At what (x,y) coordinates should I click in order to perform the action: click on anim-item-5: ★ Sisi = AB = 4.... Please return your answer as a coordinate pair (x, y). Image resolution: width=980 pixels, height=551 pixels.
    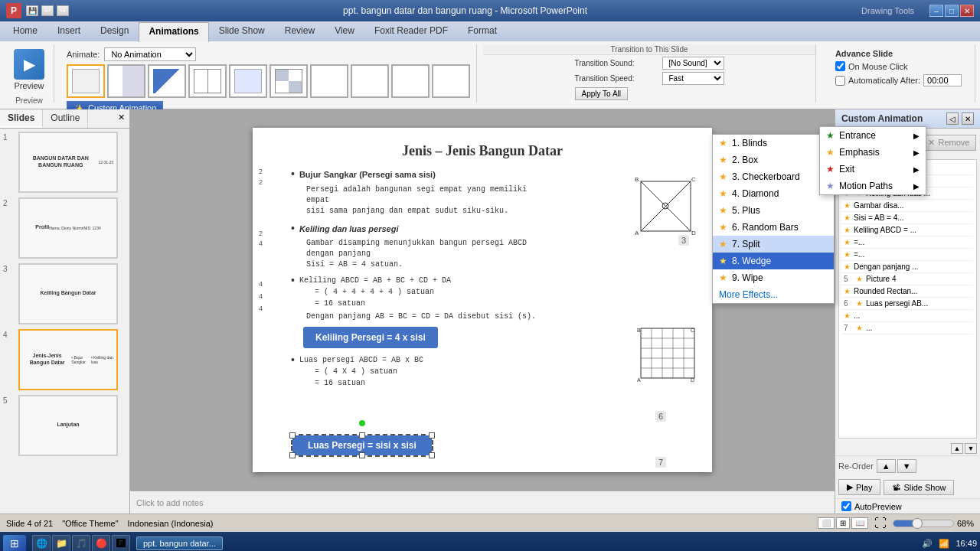
    Looking at the image, I should click on (908, 218).